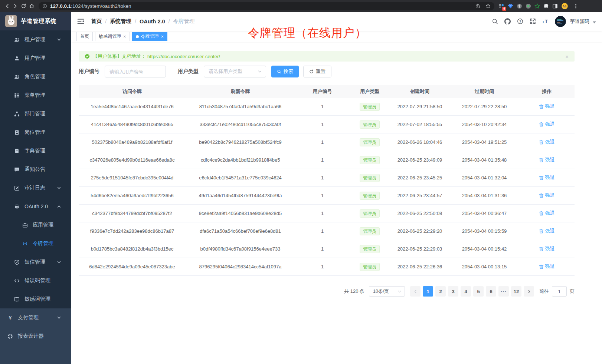  What do you see at coordinates (546, 6) in the screenshot?
I see `extensions-puzzle-icon` at bounding box center [546, 6].